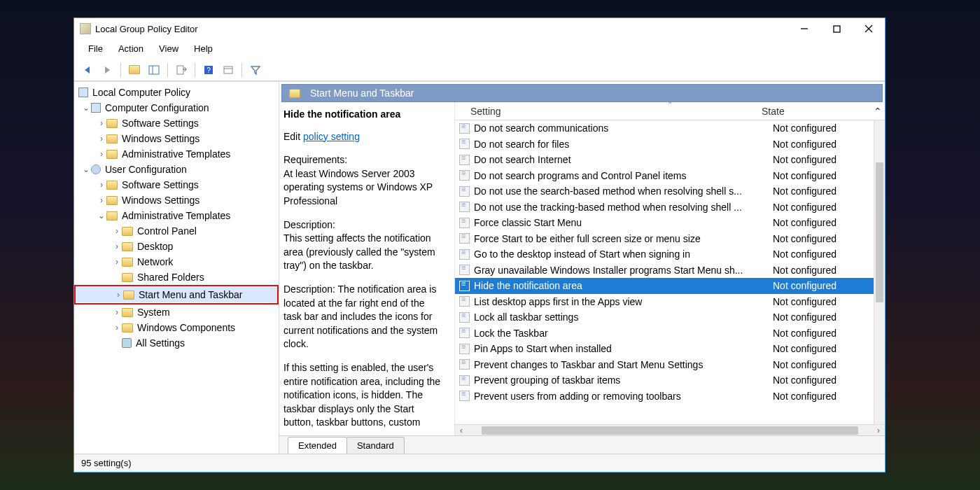  What do you see at coordinates (623, 207) in the screenshot?
I see `setting-name: Do not use the tracking-based method whe…` at bounding box center [623, 207].